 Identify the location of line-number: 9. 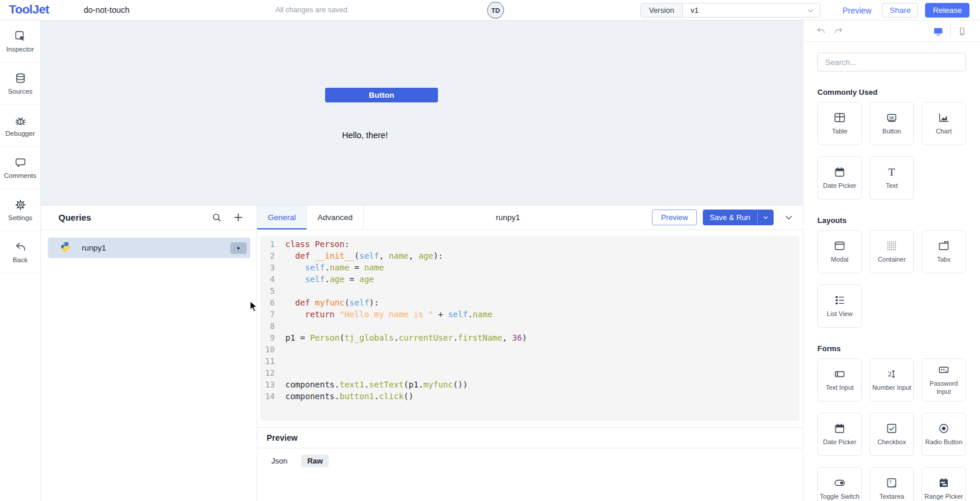
(270, 338).